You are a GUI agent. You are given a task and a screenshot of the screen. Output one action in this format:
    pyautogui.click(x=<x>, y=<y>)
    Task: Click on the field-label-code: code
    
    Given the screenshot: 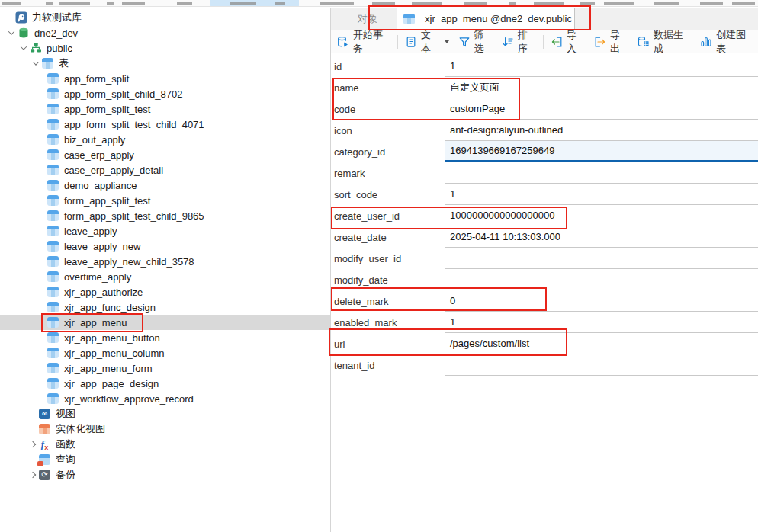 What is the action you would take?
    pyautogui.click(x=387, y=109)
    